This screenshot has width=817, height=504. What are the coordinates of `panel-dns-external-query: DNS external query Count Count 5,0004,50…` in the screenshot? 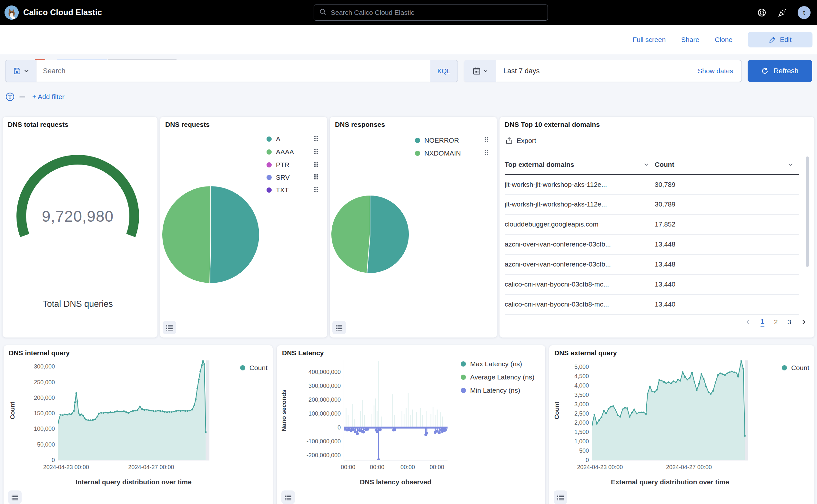 It's located at (682, 425).